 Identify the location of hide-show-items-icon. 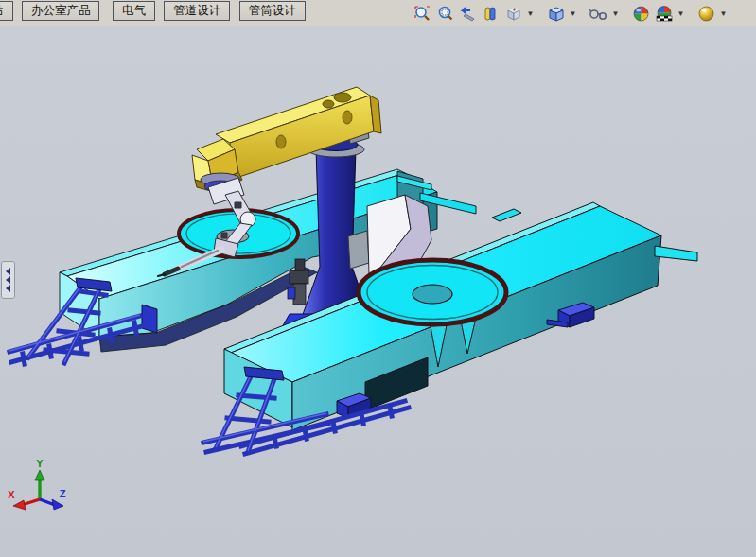
(598, 13).